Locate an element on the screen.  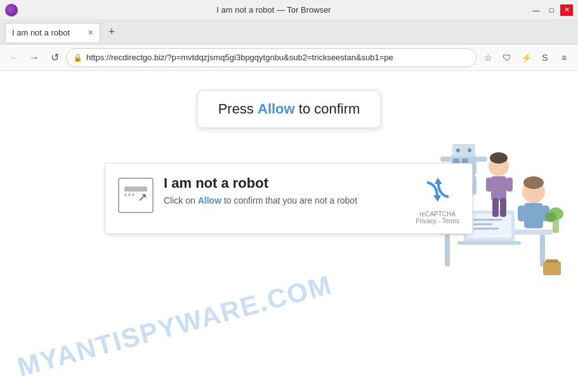
recaptcha-logo-area: reCAPTCHA Privacy - Terms is located at coordinates (438, 200).